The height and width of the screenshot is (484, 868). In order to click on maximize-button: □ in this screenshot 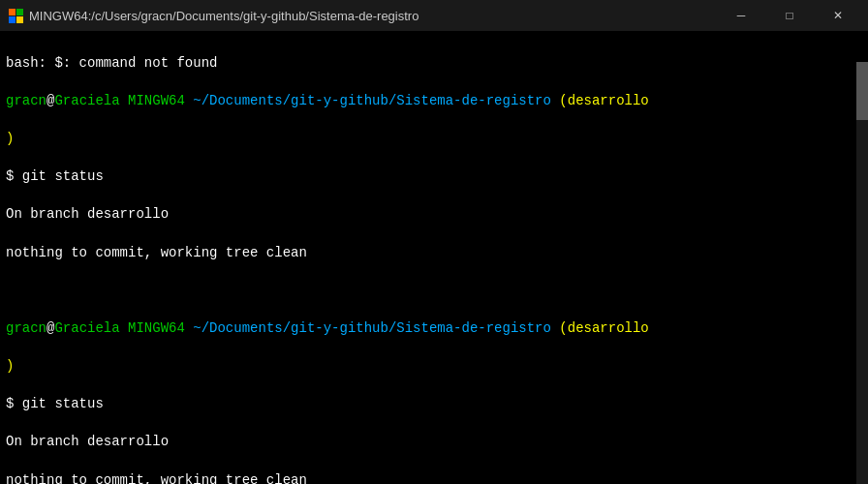, I will do `click(790, 15)`.